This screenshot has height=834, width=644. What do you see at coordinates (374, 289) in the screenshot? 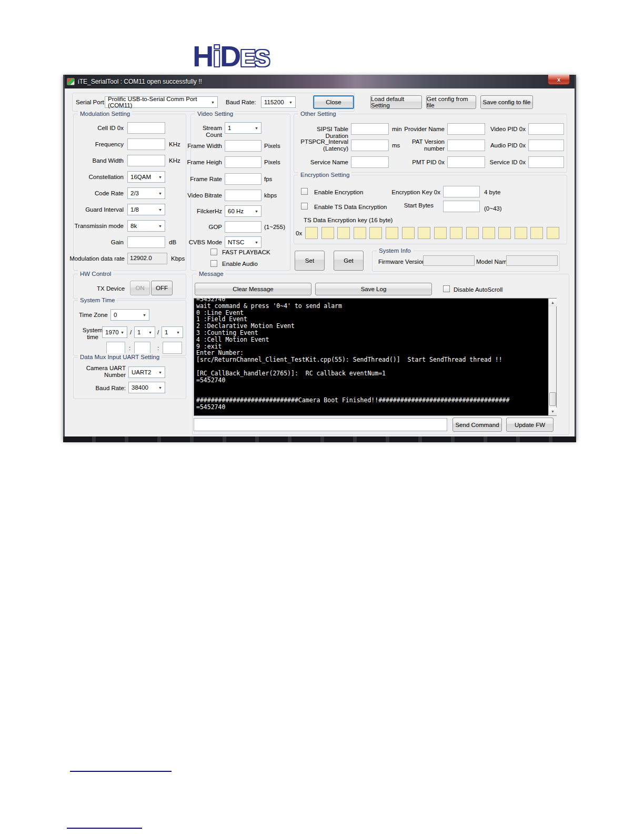
I see `save-log-button: Save Log` at bounding box center [374, 289].